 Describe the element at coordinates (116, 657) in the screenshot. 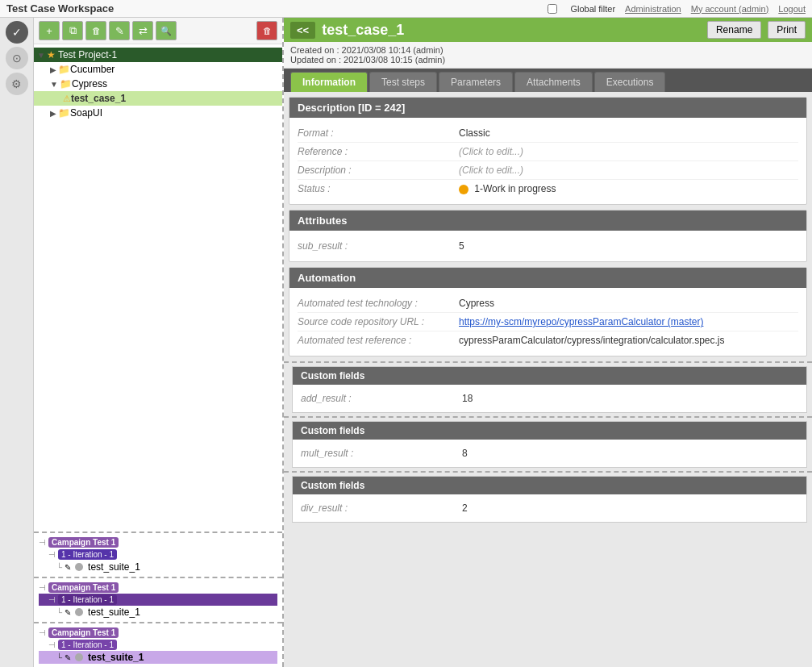

I see `suite-label-3: test_suite_1` at that location.